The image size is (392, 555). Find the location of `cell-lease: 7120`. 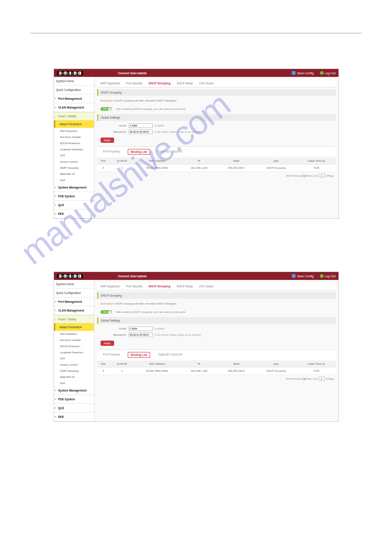

cell-lease: 7120 is located at coordinates (316, 371).